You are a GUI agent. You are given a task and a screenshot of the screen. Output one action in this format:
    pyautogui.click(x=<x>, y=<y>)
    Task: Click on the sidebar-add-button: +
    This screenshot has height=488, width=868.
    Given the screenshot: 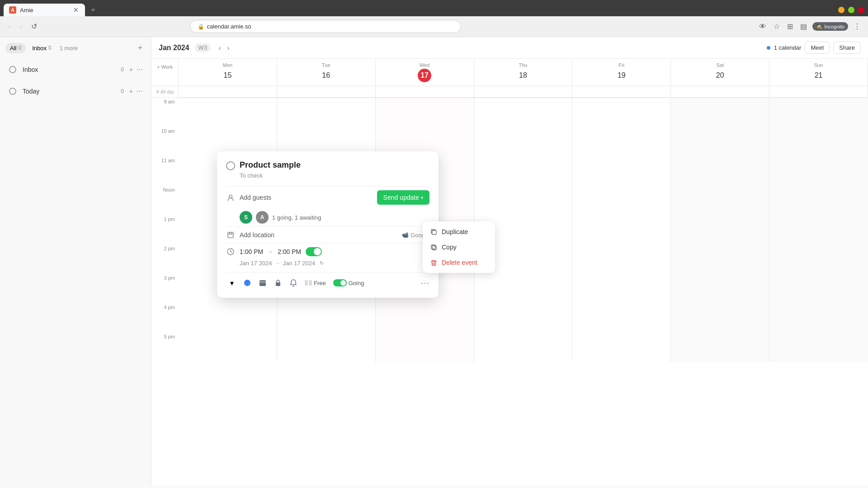 What is the action you would take?
    pyautogui.click(x=140, y=48)
    